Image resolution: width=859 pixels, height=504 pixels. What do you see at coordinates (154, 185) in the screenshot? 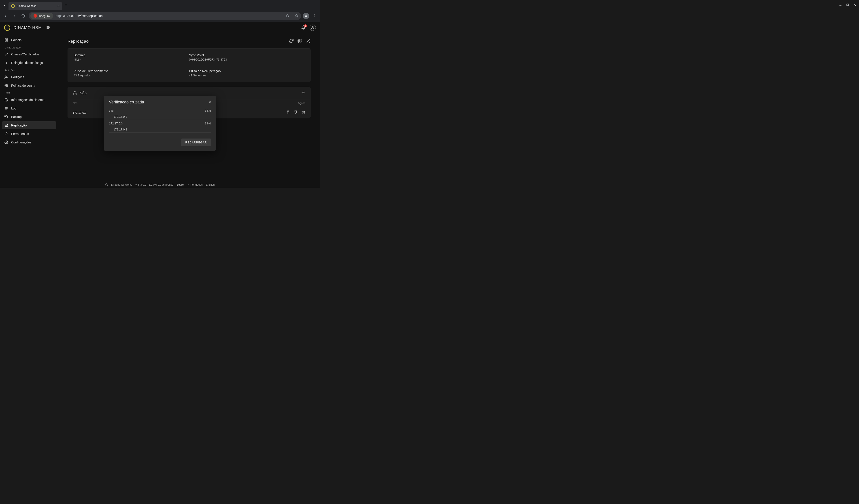
I see `footer-version: v. 5.3.0.0 - 1.2.0.0-21-g64e0dc0` at bounding box center [154, 185].